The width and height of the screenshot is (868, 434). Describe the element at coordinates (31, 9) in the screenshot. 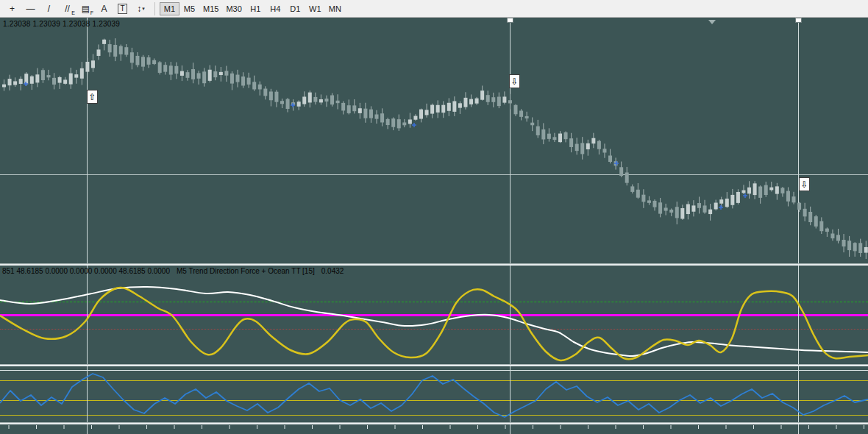

I see `horizontal-line-tool: —` at that location.